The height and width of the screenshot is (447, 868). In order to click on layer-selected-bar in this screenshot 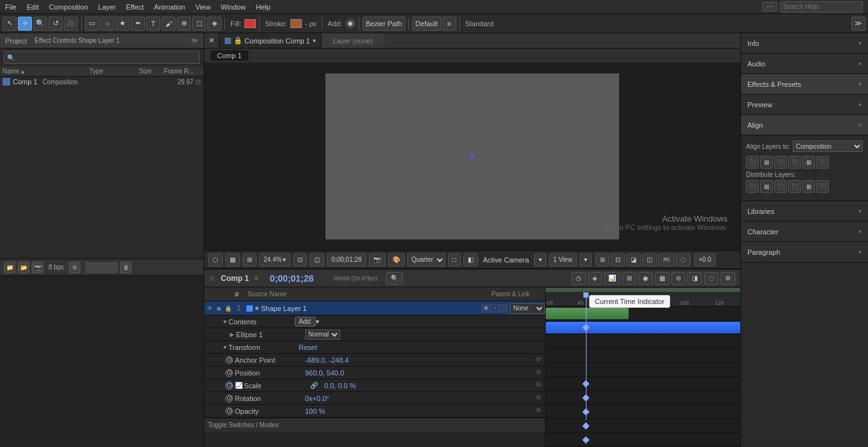, I will do `click(643, 328)`.